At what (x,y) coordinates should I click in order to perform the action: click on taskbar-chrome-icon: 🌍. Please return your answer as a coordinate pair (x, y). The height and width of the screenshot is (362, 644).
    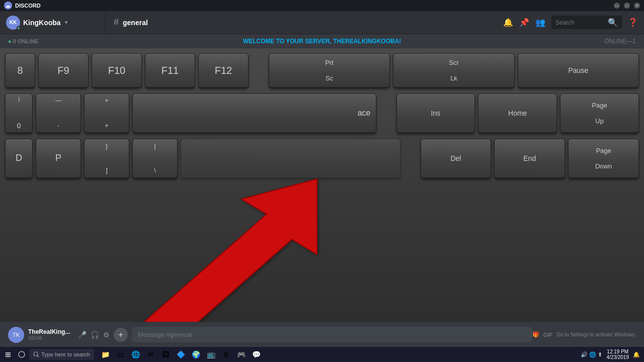
    Looking at the image, I should click on (196, 354).